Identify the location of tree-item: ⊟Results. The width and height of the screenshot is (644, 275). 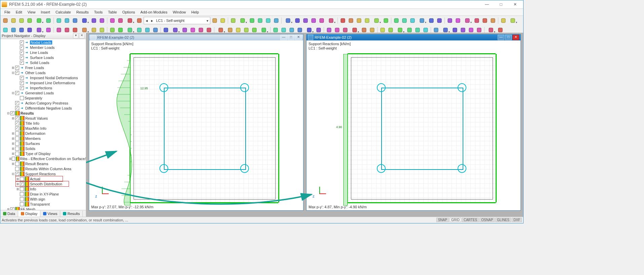
(43, 113).